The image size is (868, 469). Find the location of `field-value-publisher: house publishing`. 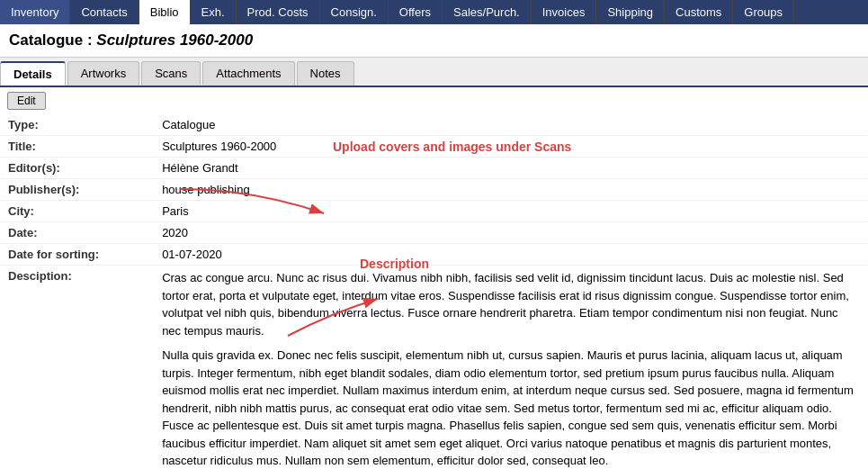

field-value-publisher: house publishing is located at coordinates (511, 190).